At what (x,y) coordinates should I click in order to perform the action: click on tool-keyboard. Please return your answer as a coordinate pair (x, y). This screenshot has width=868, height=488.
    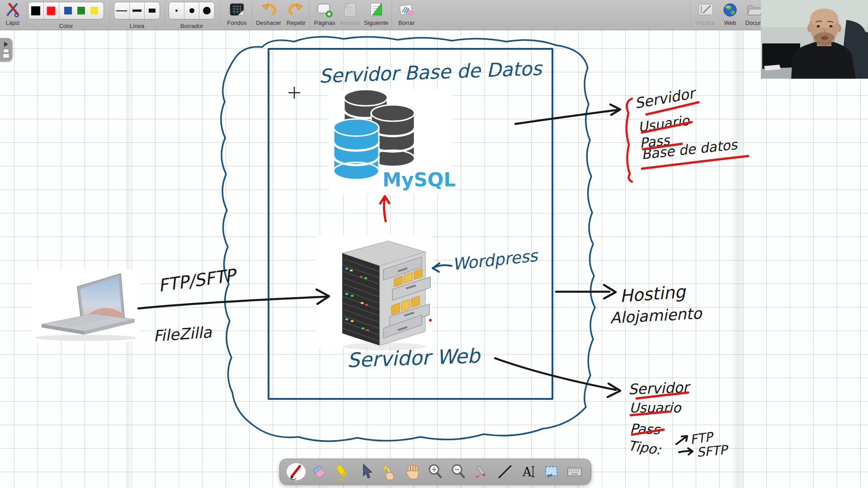
    Looking at the image, I should click on (575, 472).